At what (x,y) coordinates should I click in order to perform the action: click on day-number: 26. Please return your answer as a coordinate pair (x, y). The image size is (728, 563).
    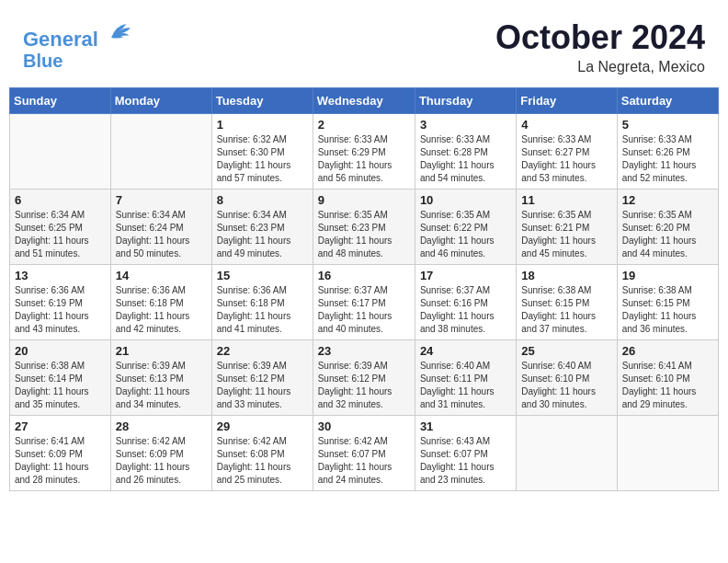
    Looking at the image, I should click on (667, 351).